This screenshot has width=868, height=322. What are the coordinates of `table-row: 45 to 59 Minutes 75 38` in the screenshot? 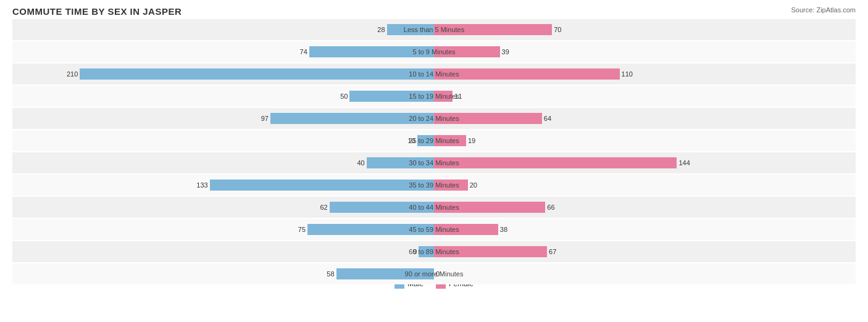 It's located at (434, 229).